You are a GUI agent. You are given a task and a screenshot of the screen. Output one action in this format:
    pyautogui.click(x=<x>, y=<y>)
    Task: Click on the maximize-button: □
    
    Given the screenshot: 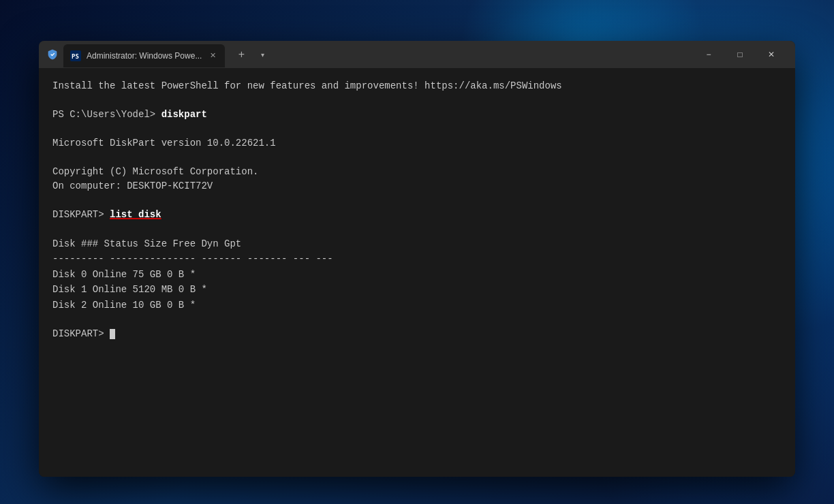 What is the action you would take?
    pyautogui.click(x=740, y=54)
    